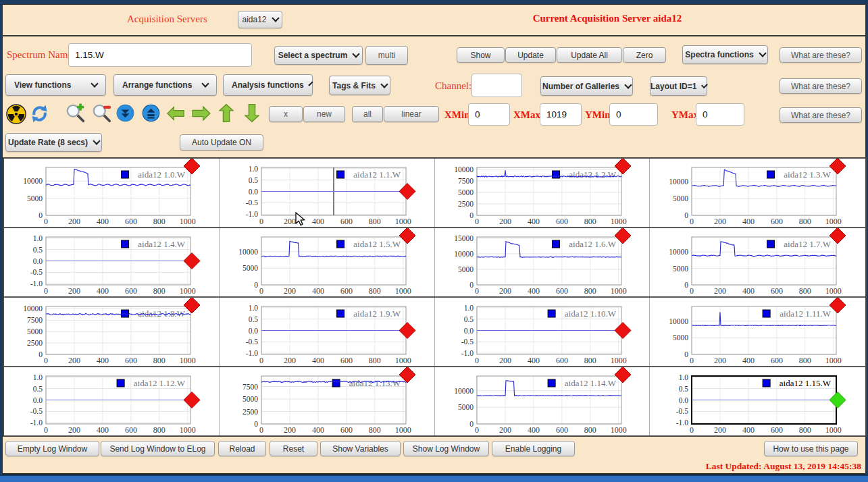 The width and height of the screenshot is (868, 482). What do you see at coordinates (112, 193) in the screenshot?
I see `gallery-cell-aida12-1.0.W: 050001000002004006008001000aida12 1.0.W` at bounding box center [112, 193].